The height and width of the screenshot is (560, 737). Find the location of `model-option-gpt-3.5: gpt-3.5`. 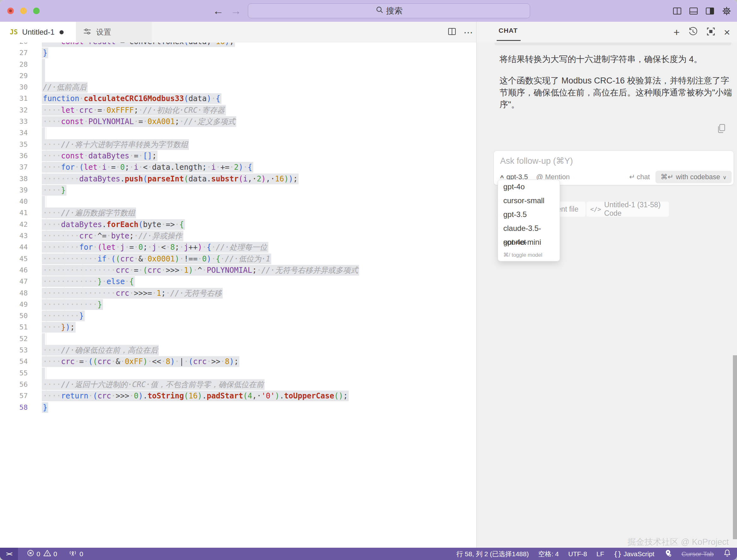

model-option-gpt-3.5: gpt-3.5 is located at coordinates (529, 215).